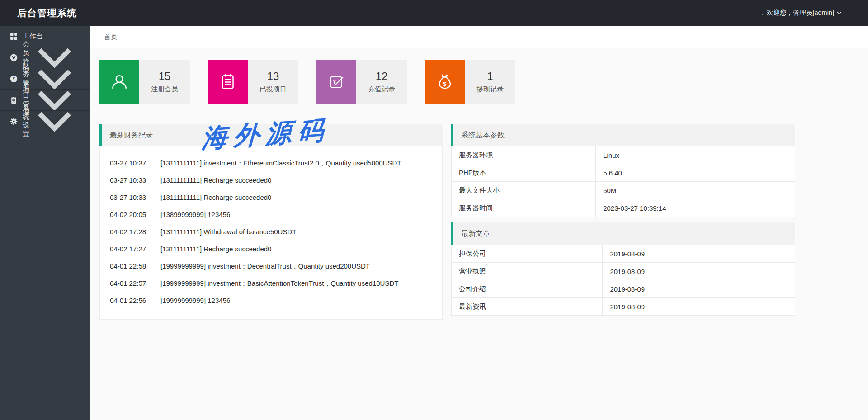 The image size is (868, 420). What do you see at coordinates (271, 232) in the screenshot?
I see `record-row: 04-02 17:28 [13111111111] Withdrawal of …` at bounding box center [271, 232].